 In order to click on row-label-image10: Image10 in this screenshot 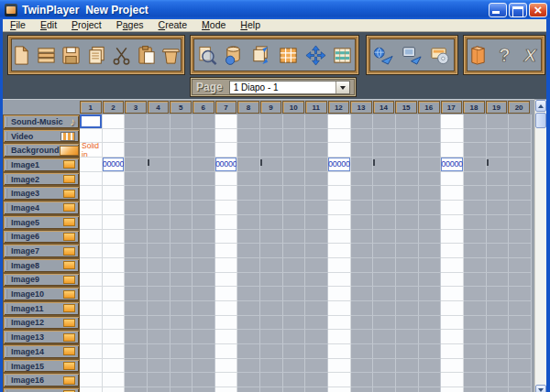, I will do `click(41, 294)`.